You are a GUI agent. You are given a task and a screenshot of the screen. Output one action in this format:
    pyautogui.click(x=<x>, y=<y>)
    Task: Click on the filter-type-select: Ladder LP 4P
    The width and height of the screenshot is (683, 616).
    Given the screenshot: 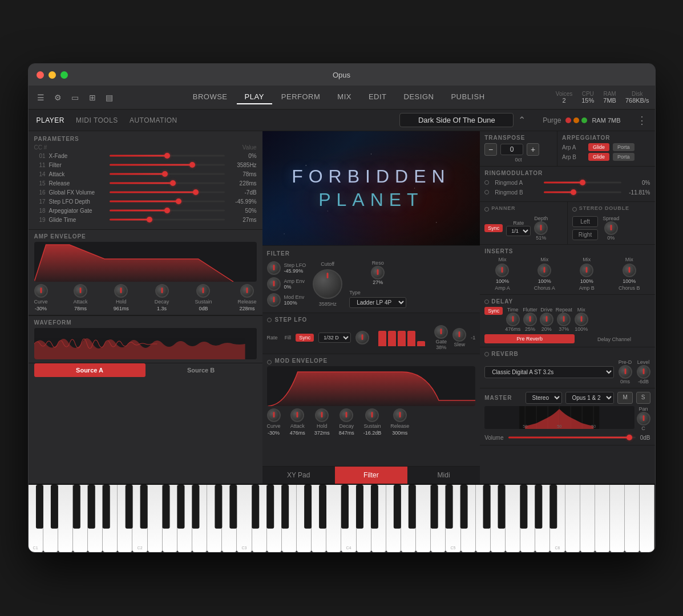 What is the action you would take?
    pyautogui.click(x=378, y=302)
    